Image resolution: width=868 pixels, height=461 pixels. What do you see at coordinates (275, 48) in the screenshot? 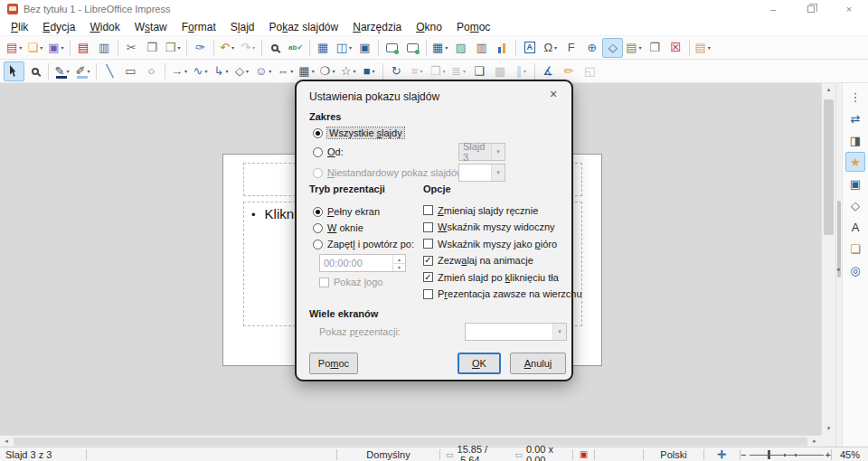
I see `find-replace-button` at bounding box center [275, 48].